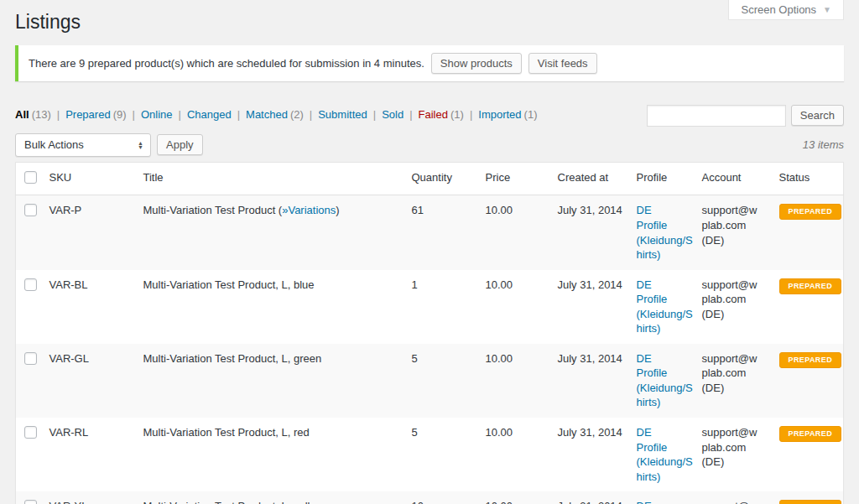  I want to click on column-header-quantity: Quantity, so click(440, 179).